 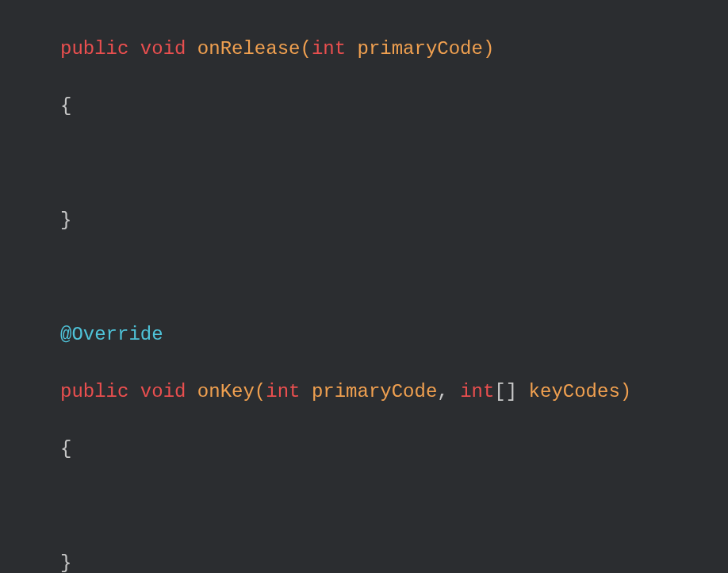 What do you see at coordinates (500, 392) in the screenshot?
I see `bracket-open: [` at bounding box center [500, 392].